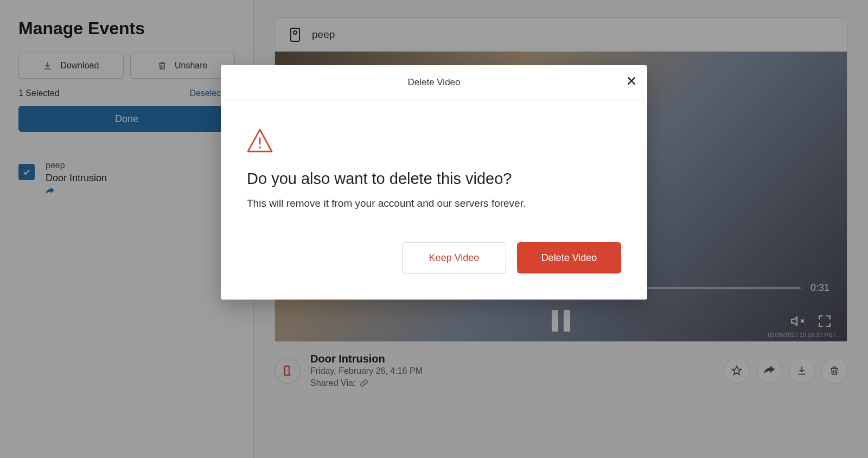 This screenshot has height=458, width=868. Describe the element at coordinates (434, 260) in the screenshot. I see `modal-footer: Keep Video Delete Video` at that location.